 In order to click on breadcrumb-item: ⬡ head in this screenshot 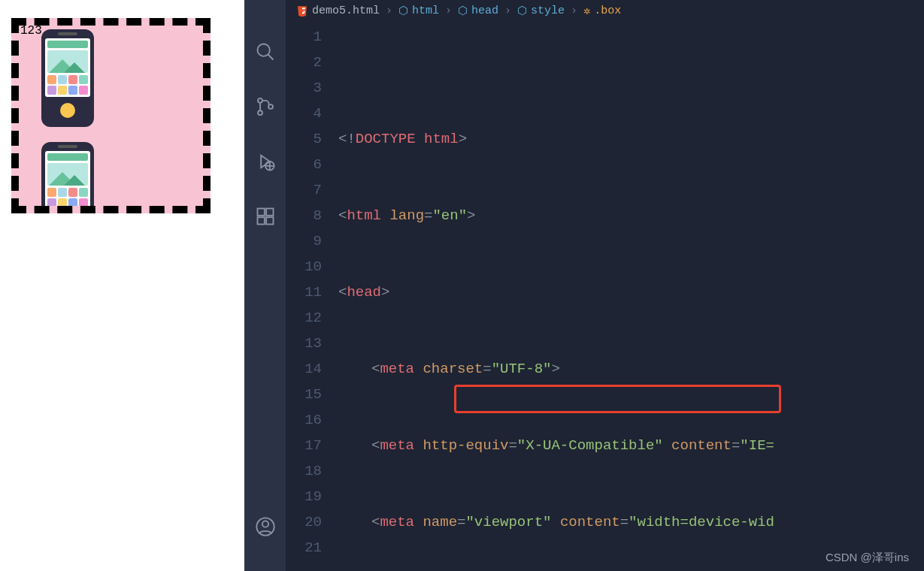, I will do `click(478, 11)`.